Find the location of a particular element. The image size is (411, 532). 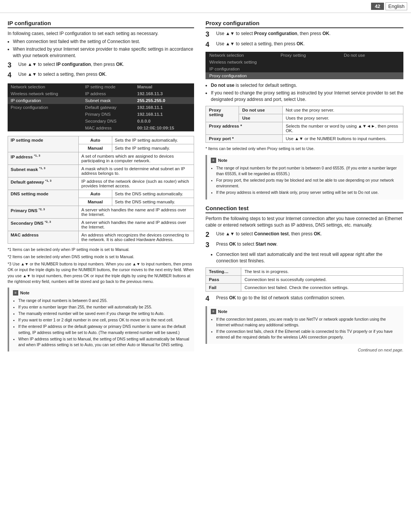

dark-td-col2: Primary DNS is located at coordinates (108, 114).